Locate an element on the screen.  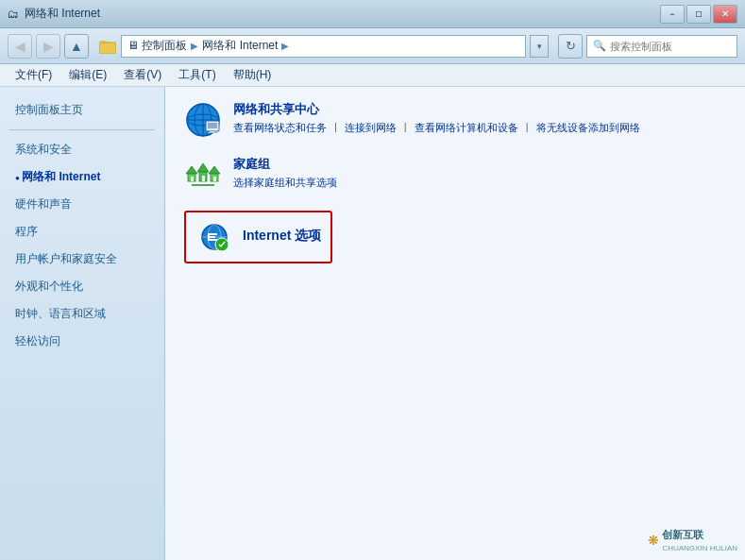
sidebar-item-users: 用户帐户和家庭安全 is located at coordinates (82, 259).